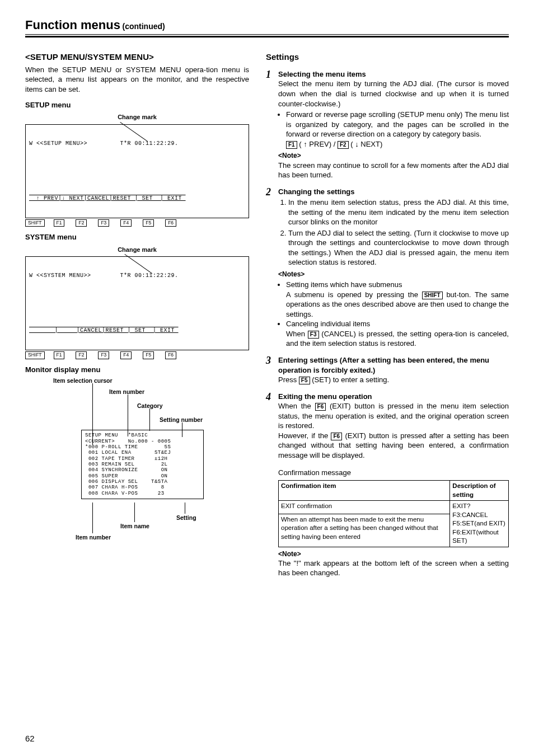 The width and height of the screenshot is (534, 756). Describe the element at coordinates (394, 473) in the screenshot. I see `confirmation-label: Confirmation message` at that location.